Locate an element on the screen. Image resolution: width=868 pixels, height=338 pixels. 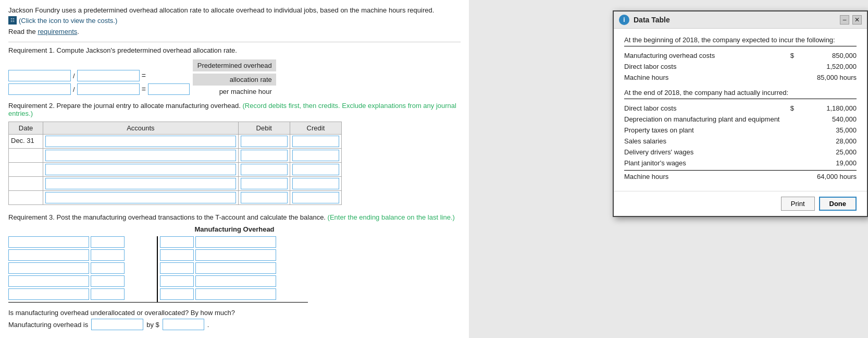
overhead-numerator2-input is located at coordinates (40, 89).